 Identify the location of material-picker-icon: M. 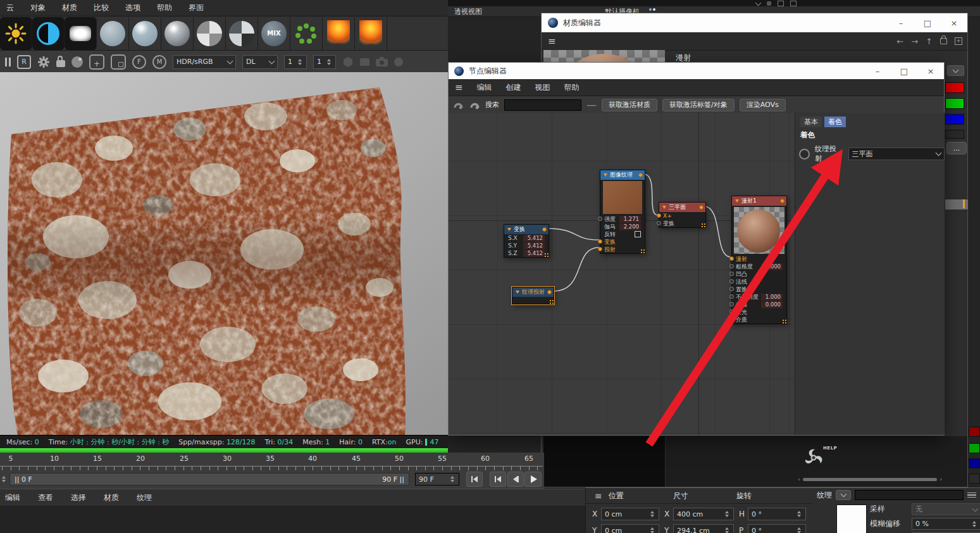
(159, 62).